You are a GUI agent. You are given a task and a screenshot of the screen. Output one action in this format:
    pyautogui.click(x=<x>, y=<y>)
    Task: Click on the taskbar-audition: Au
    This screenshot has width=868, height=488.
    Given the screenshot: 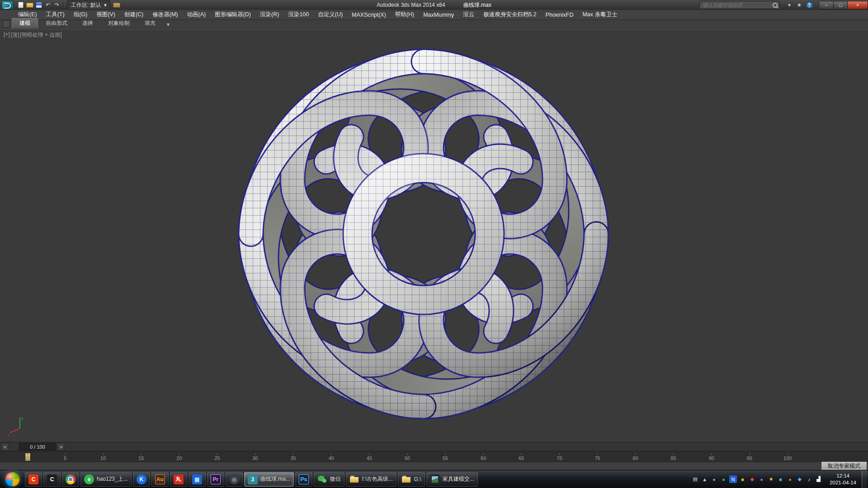 What is the action you would take?
    pyautogui.click(x=160, y=479)
    